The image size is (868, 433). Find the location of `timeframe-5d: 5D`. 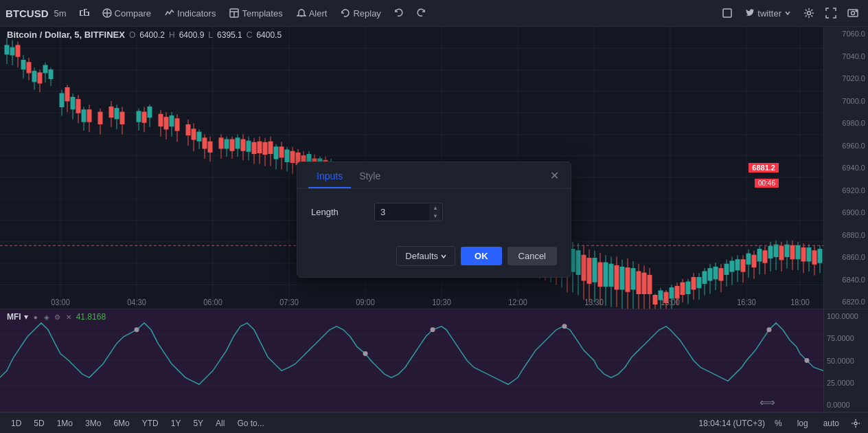

timeframe-5d: 5D is located at coordinates (38, 423).